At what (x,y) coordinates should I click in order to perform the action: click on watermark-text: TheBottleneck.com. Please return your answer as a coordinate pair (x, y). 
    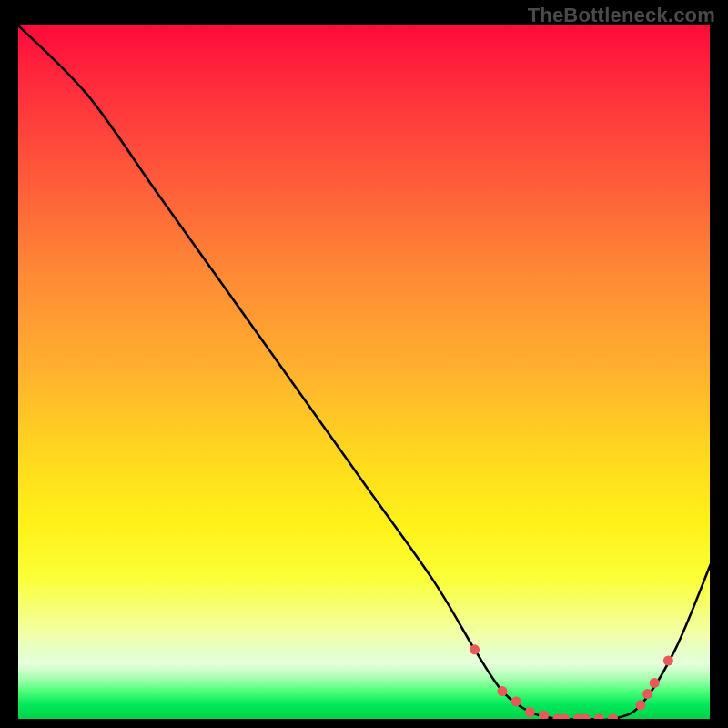
    Looking at the image, I should click on (622, 15).